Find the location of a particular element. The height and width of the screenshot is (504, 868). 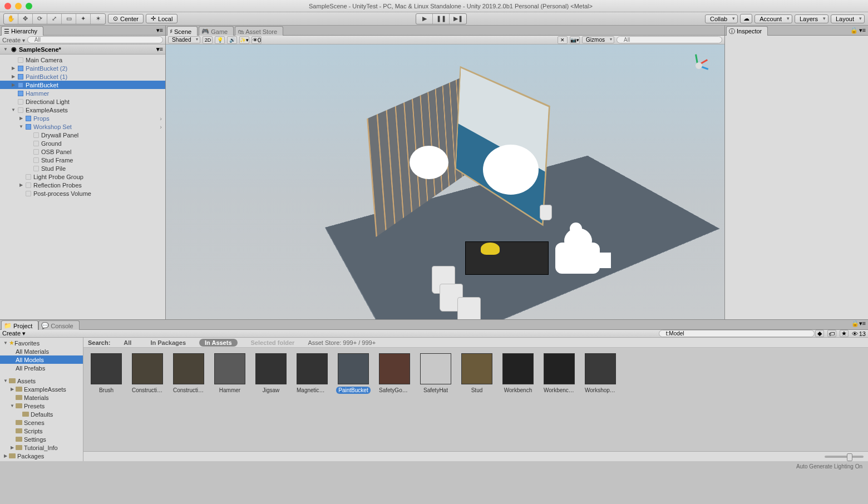

asset-item: SafetyGoggles is located at coordinates (394, 374).